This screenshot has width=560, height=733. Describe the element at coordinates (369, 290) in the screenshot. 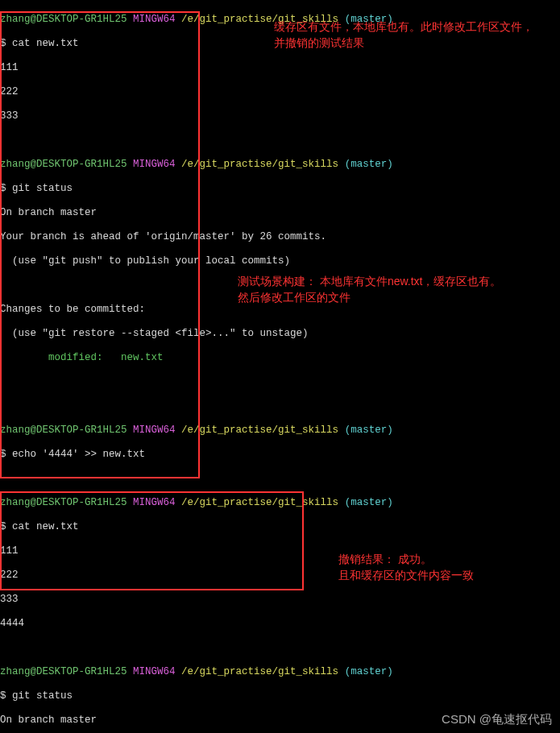

I see `annotation-text-2: 测试场景构建： 本地库有文件new.txt，缓存区也有。 然后修改工作区的文件` at that location.